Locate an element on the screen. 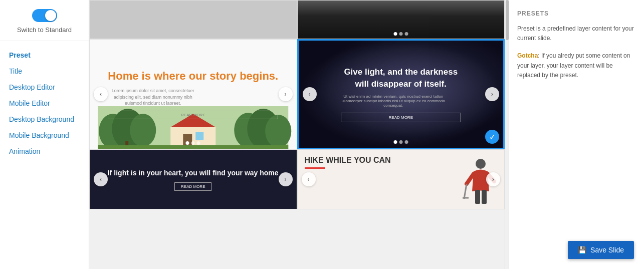  gotcha-label: Gotcha is located at coordinates (527, 56).